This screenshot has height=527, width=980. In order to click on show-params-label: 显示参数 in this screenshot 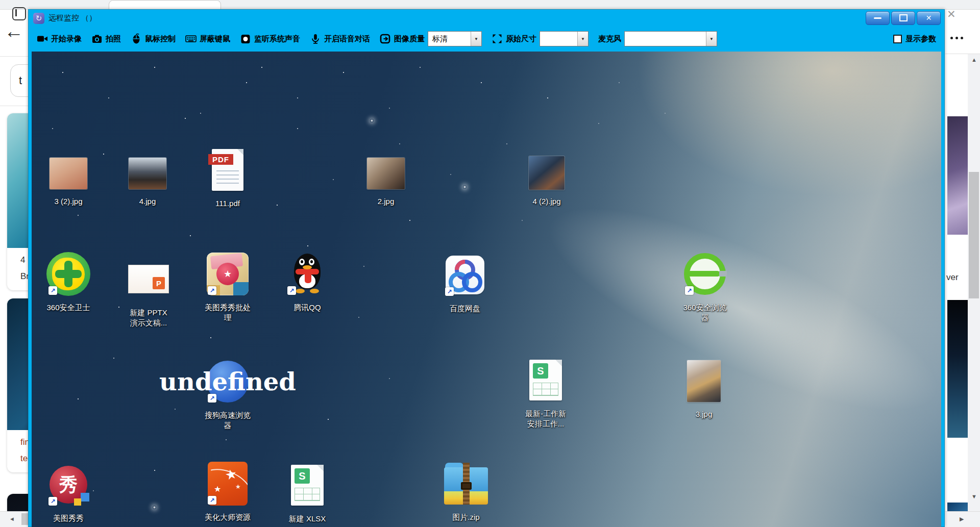, I will do `click(921, 39)`.